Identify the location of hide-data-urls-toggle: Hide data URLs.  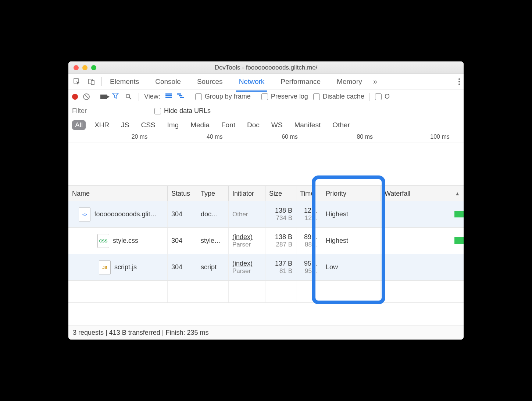
(182, 111).